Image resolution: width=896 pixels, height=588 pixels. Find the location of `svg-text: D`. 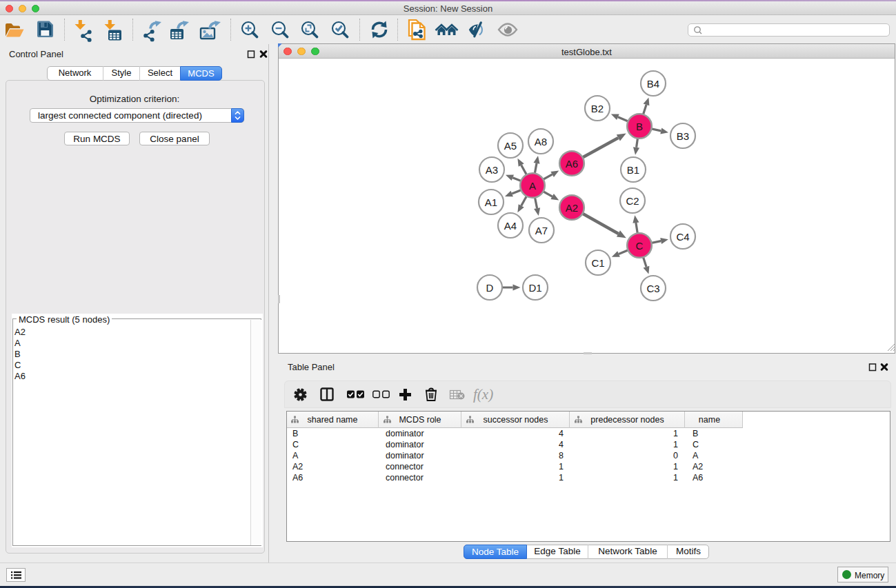

svg-text: D is located at coordinates (490, 288).